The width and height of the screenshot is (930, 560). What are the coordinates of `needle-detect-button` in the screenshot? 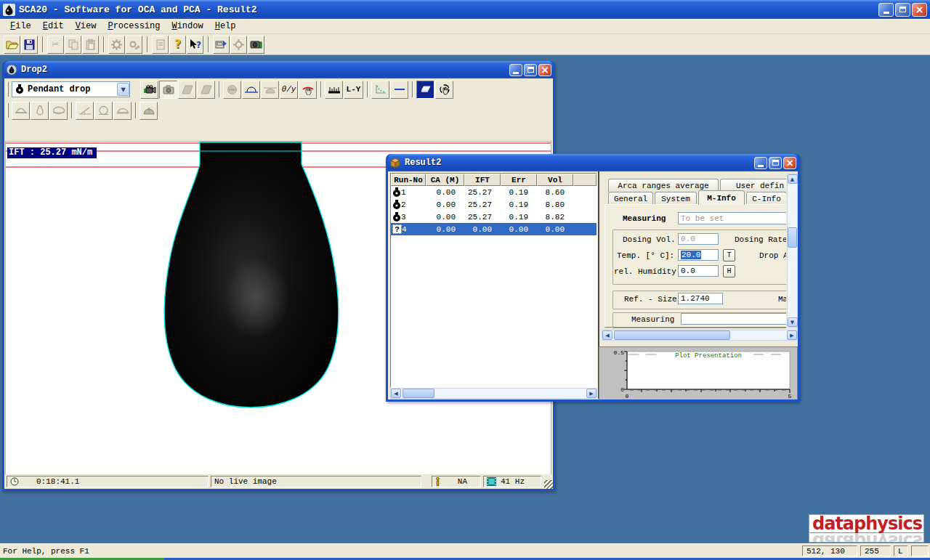 It's located at (232, 90).